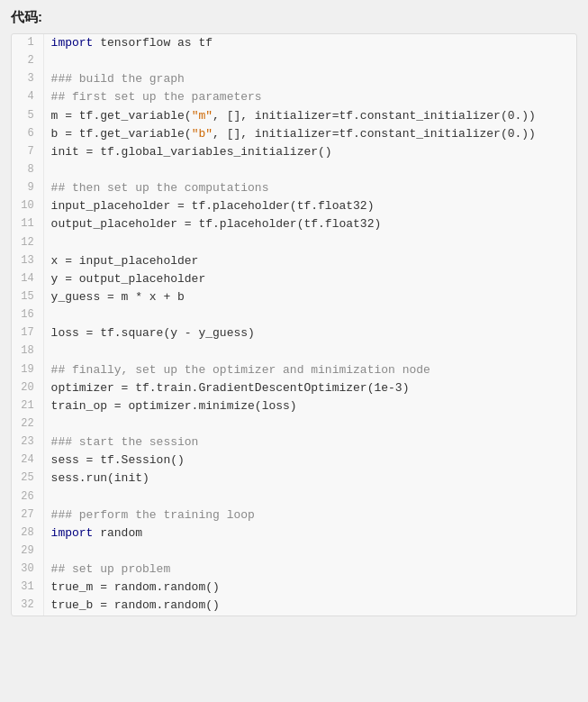 This screenshot has height=702, width=588. I want to click on table-row: 15y_guess = m * x + b, so click(294, 297).